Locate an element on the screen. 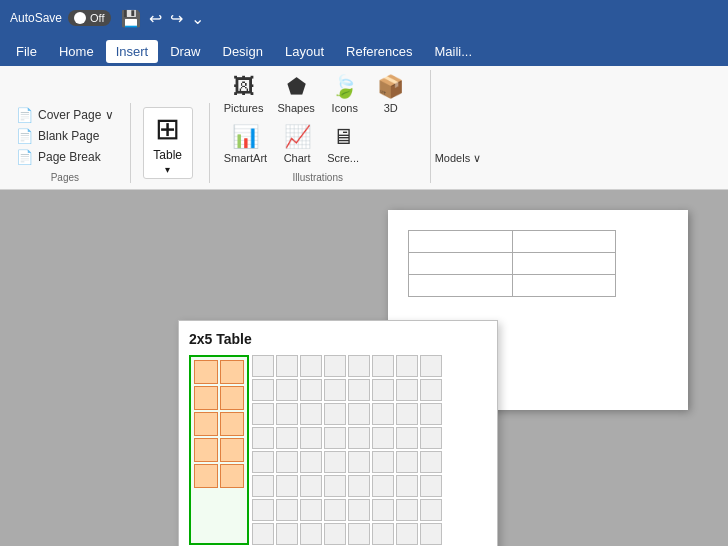  icons-btn: 🍃 Icons is located at coordinates (345, 94).